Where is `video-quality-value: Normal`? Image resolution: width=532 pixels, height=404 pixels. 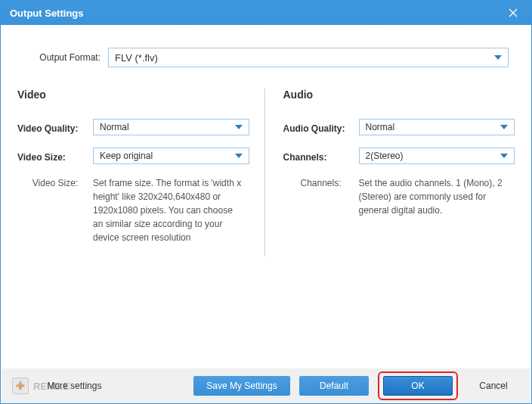 video-quality-value: Normal is located at coordinates (115, 127).